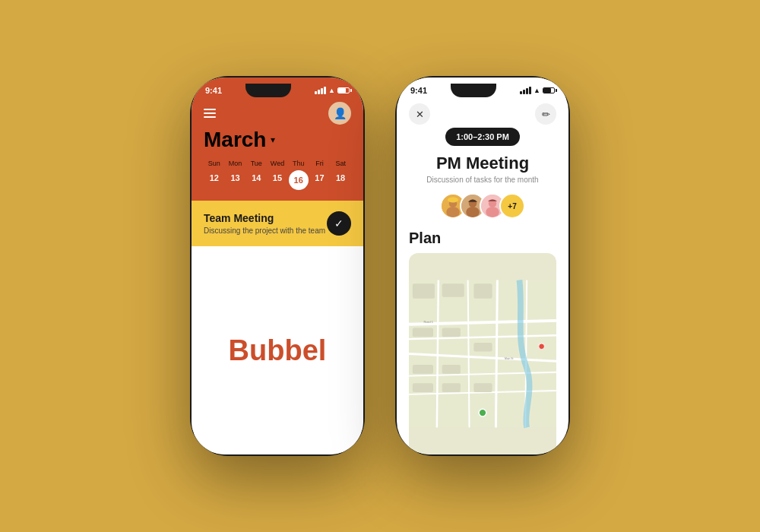 Image resolution: width=760 pixels, height=532 pixels. What do you see at coordinates (425, 239) in the screenshot?
I see `plan-heading: Plan` at bounding box center [425, 239].